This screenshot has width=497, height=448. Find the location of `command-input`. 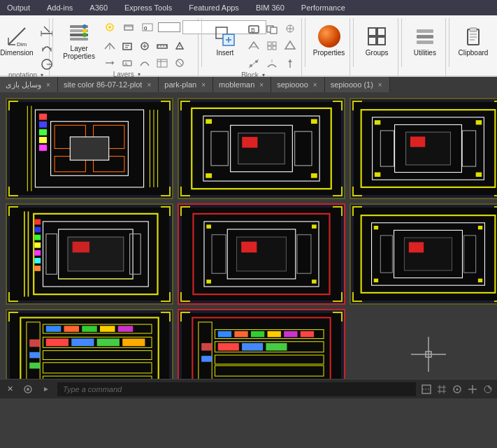

command-input is located at coordinates (236, 389).